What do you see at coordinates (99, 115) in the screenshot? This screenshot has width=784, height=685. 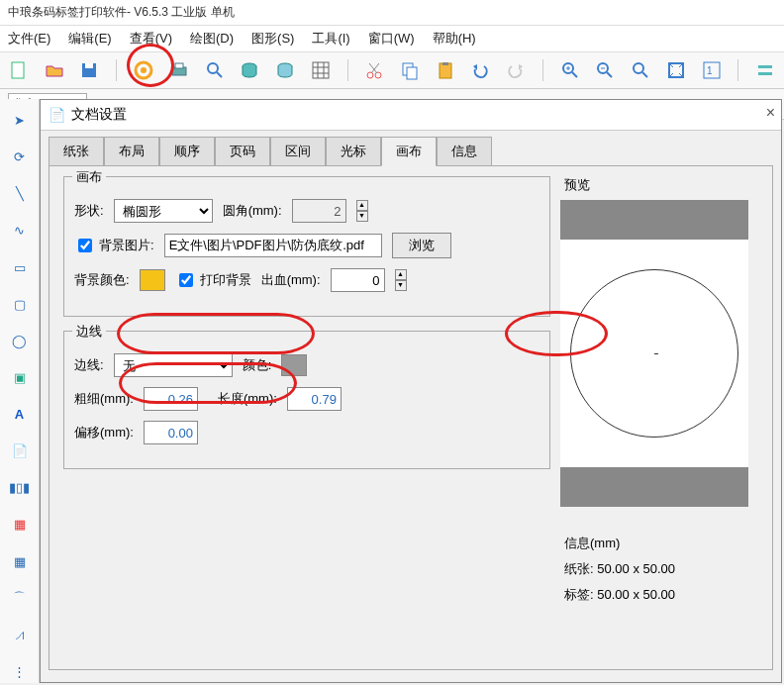 I see `dialog-title-text: 文档设置` at bounding box center [99, 115].